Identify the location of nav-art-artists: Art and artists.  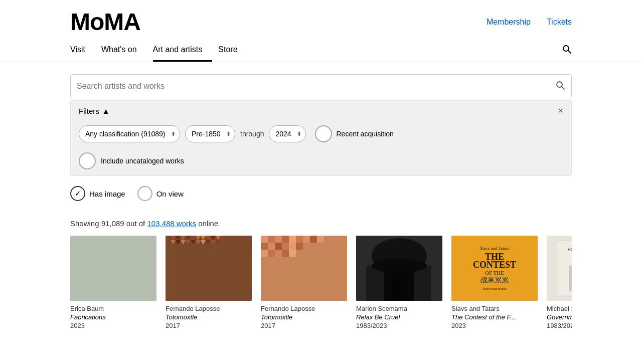
(183, 50).